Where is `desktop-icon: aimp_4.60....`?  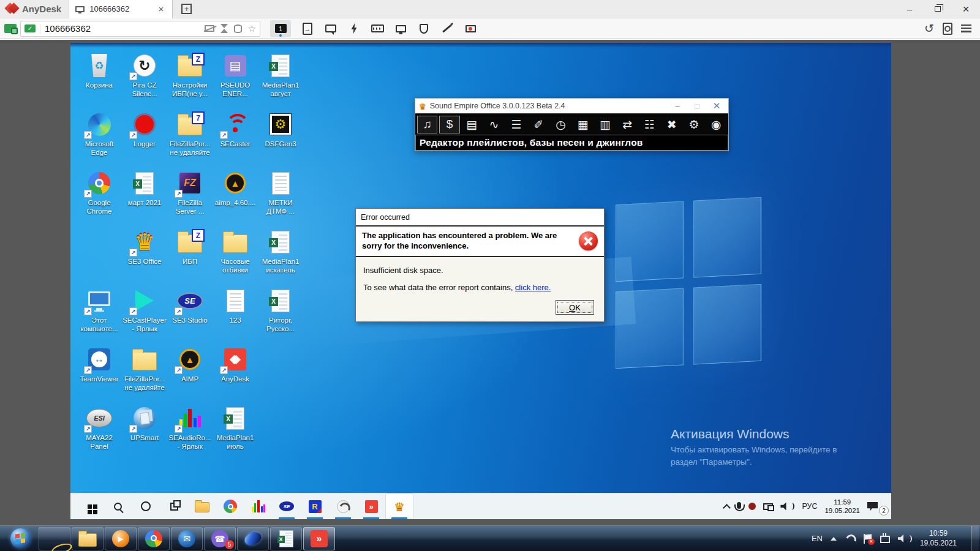
desktop-icon: aimp_4.60.... is located at coordinates (235, 197).